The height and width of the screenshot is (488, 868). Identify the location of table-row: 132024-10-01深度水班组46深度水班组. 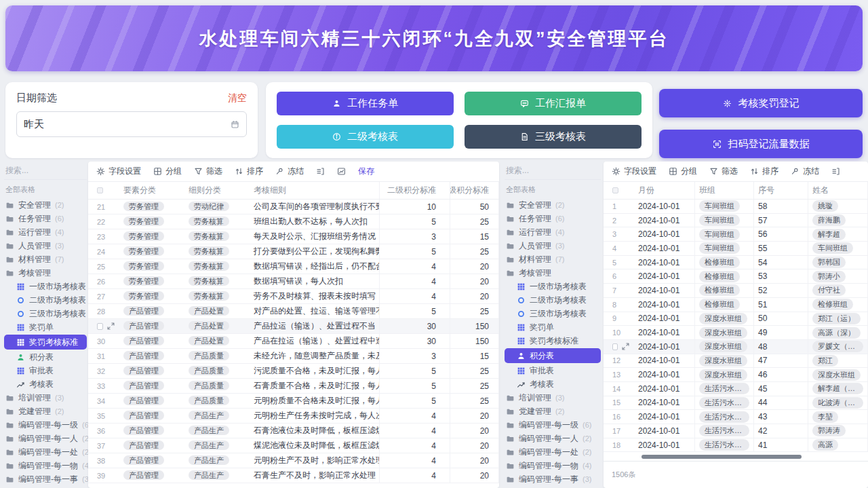
(736, 375).